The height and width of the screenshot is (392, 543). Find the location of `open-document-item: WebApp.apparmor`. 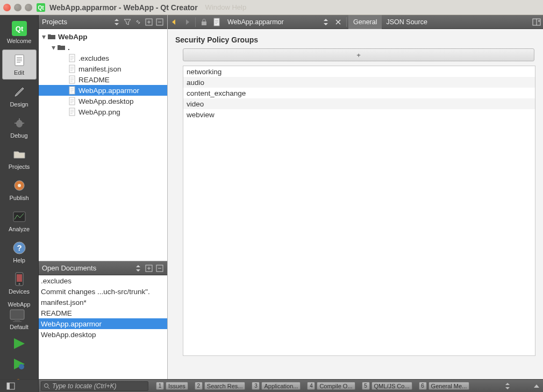

open-document-item: WebApp.apparmor is located at coordinates (103, 324).